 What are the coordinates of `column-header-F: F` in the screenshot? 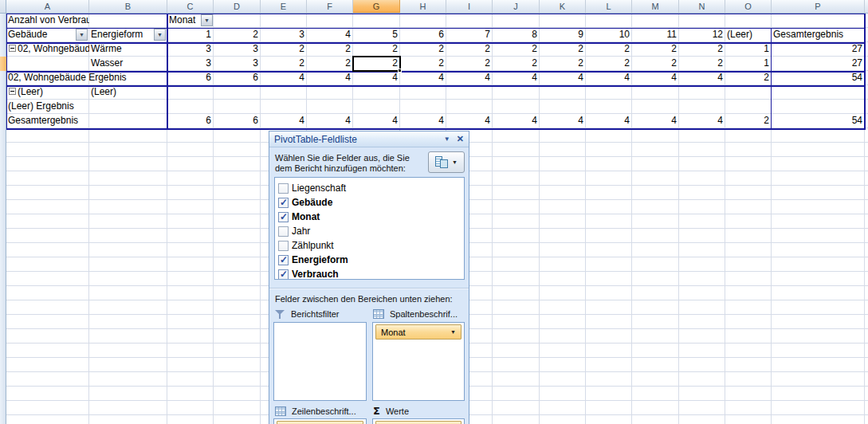 It's located at (330, 6).